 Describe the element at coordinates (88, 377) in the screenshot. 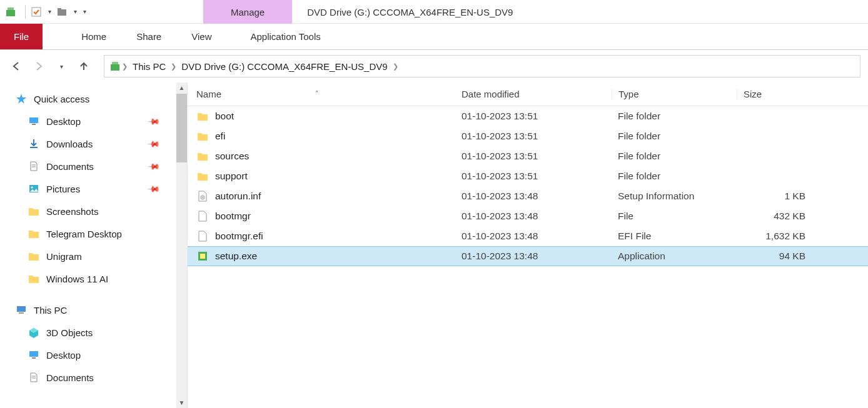

I see `sidebar-item-documents: Documents` at that location.